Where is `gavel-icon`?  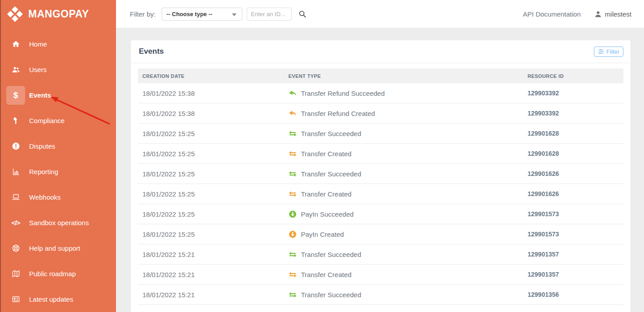
gavel-icon is located at coordinates (16, 121).